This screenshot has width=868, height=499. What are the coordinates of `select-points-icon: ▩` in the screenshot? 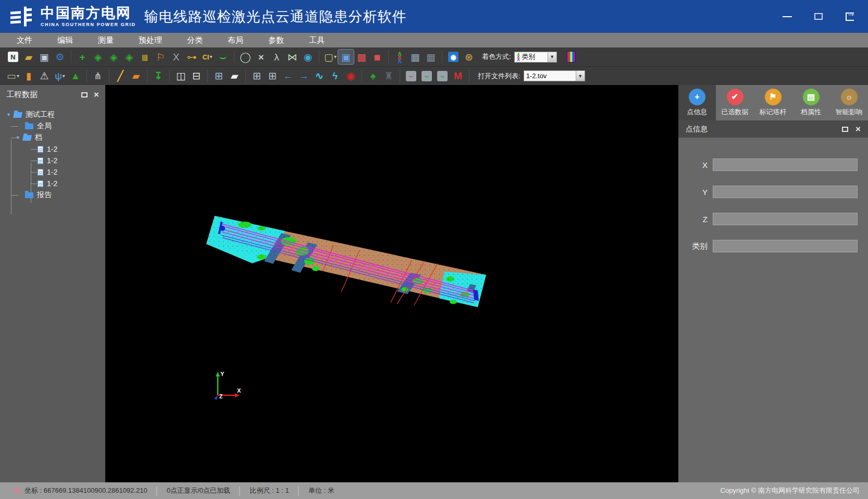 It's located at (362, 57).